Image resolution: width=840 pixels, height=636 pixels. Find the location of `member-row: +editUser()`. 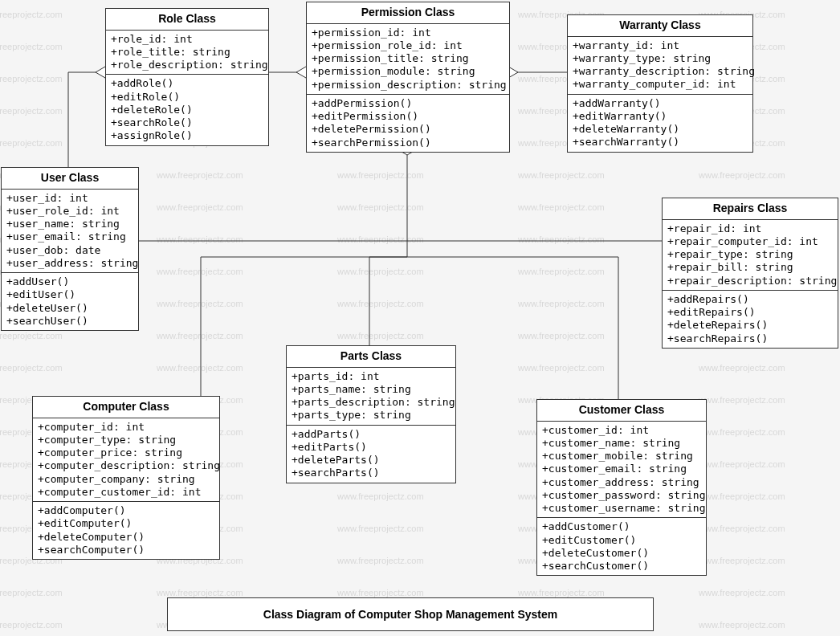

member-row: +editUser() is located at coordinates (70, 295).